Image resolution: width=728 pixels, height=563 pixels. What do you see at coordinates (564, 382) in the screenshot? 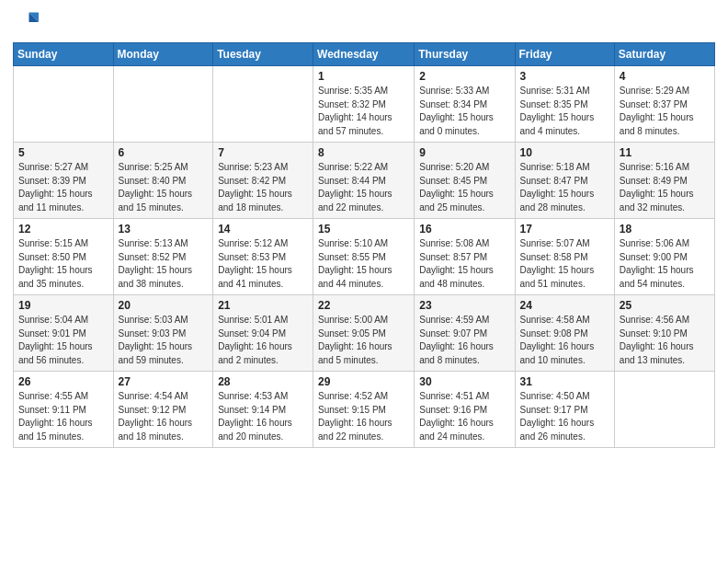
I see `day-number: 31` at bounding box center [564, 382].